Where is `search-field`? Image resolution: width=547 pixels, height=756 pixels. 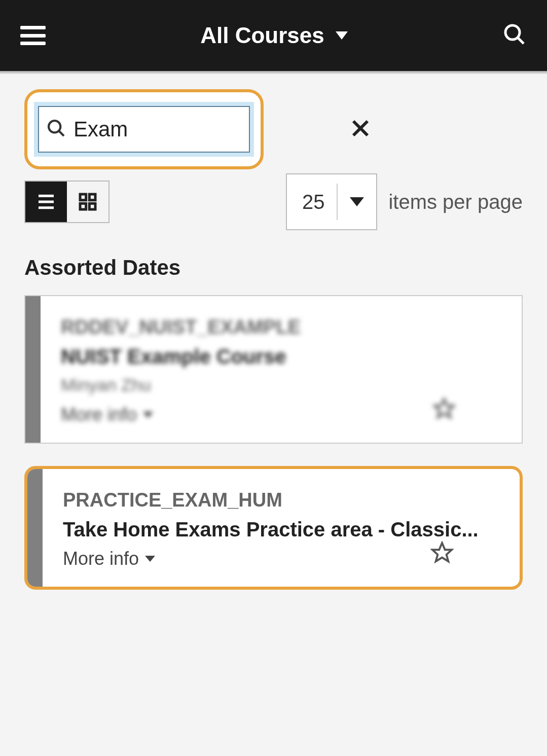 search-field is located at coordinates (144, 129).